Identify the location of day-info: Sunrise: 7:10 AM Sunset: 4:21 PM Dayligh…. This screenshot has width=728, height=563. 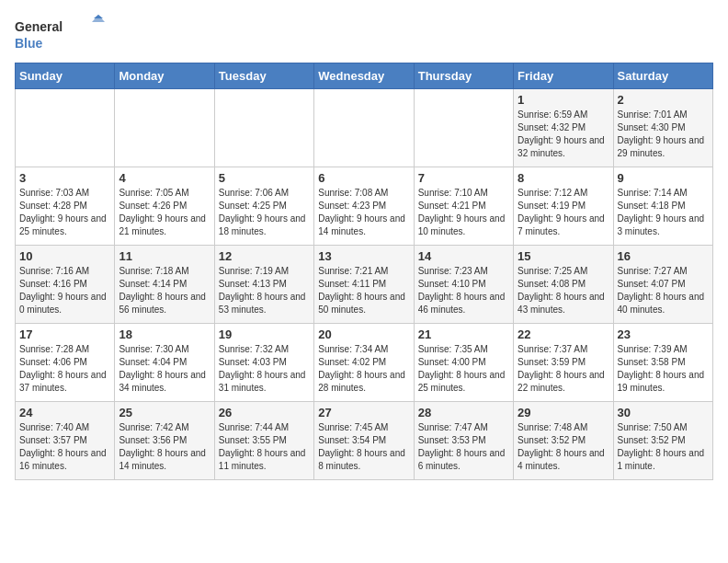
(463, 213).